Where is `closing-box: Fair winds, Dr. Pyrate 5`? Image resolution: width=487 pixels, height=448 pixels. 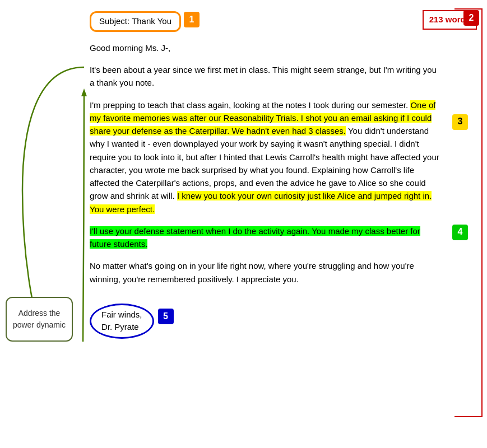
closing-box: Fair winds, Dr. Pyrate 5 is located at coordinates (122, 321).